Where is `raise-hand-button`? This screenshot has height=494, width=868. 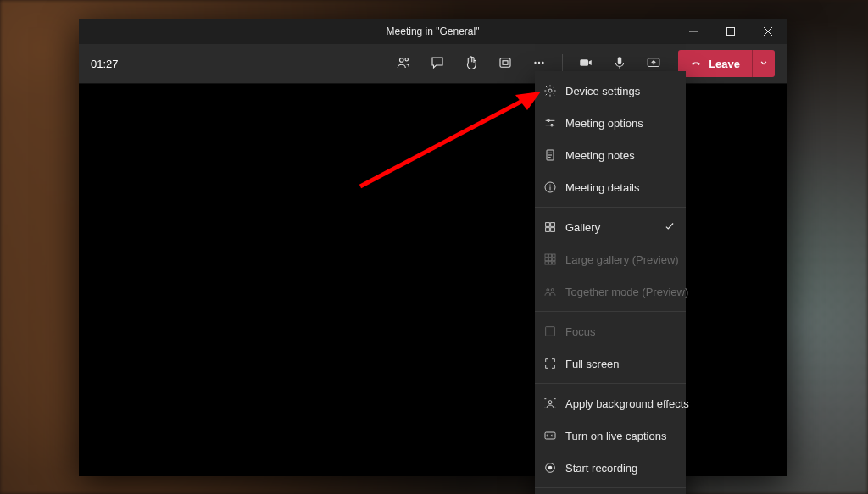 raise-hand-button is located at coordinates (471, 64).